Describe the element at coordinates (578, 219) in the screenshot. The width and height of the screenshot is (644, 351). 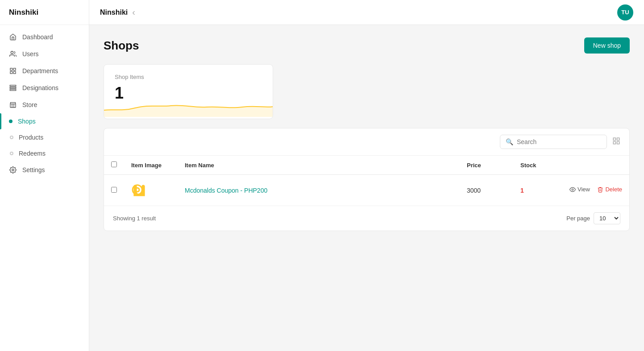
I see `per-page-label: Per page` at that location.